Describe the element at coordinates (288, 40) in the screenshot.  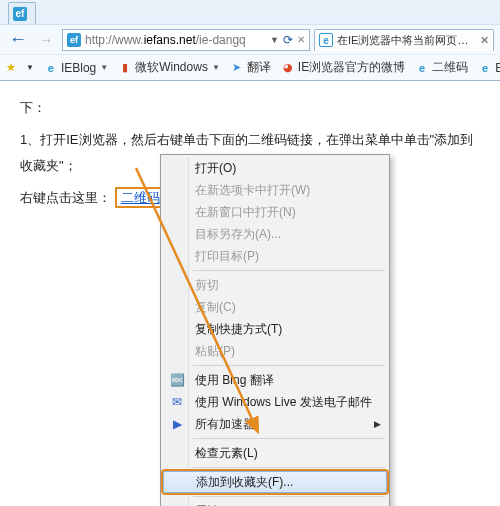
I see `refresh-button: ⟳` at that location.